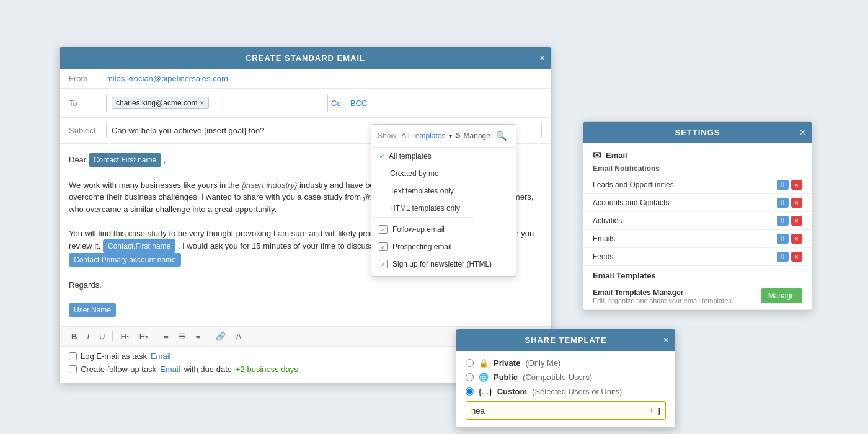 Image resolution: width=868 pixels, height=434 pixels. Describe the element at coordinates (782, 203) in the screenshot. I see `accounts-toggle: II` at that location.